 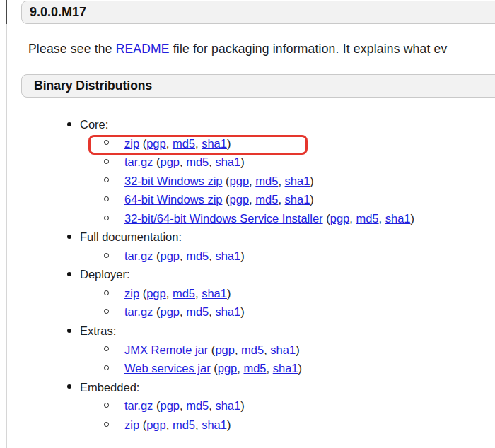 I want to click on item-links: 64-bit Windows zip (pgp, md5, sha1), so click(x=219, y=199).